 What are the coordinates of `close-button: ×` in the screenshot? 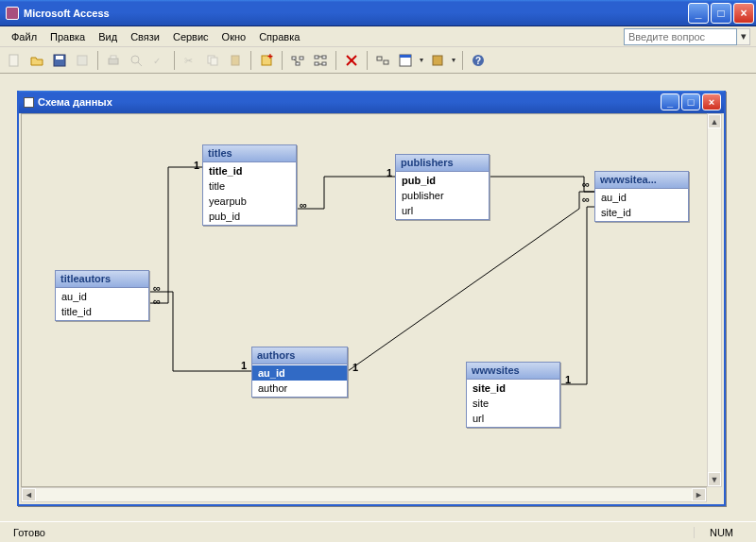 It's located at (744, 13).